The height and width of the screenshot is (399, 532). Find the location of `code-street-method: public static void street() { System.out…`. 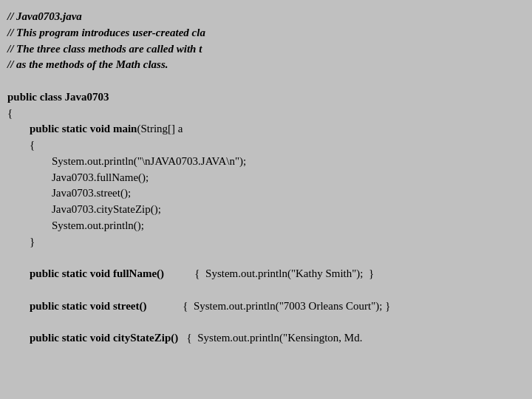

code-street-method: public static void street() { System.out… is located at coordinates (199, 306).